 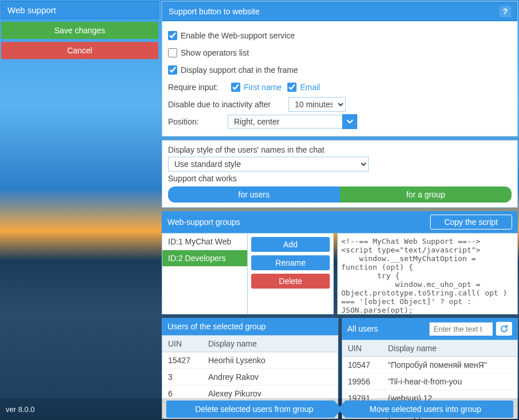 I want to click on for-users-tab: for users, so click(x=254, y=195).